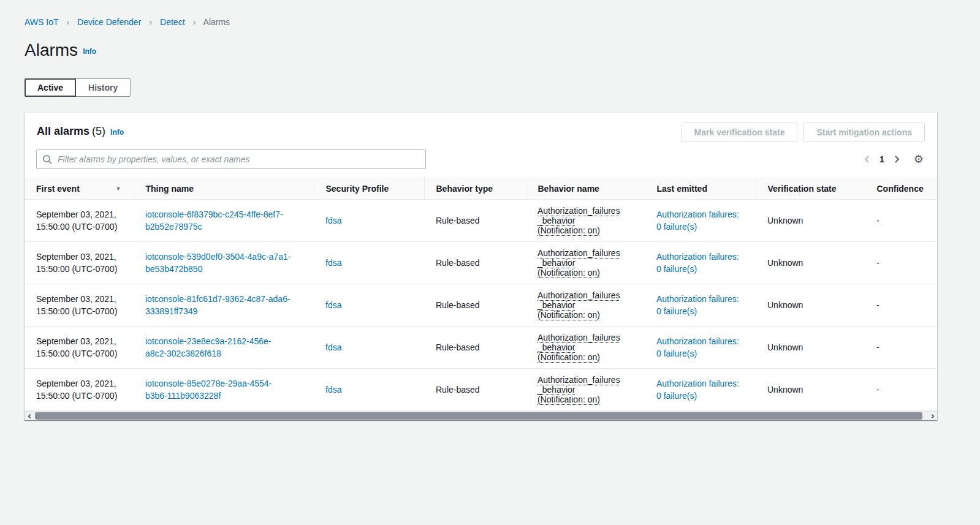  What do you see at coordinates (79, 189) in the screenshot?
I see `column-header-first-event: First event ▼` at bounding box center [79, 189].